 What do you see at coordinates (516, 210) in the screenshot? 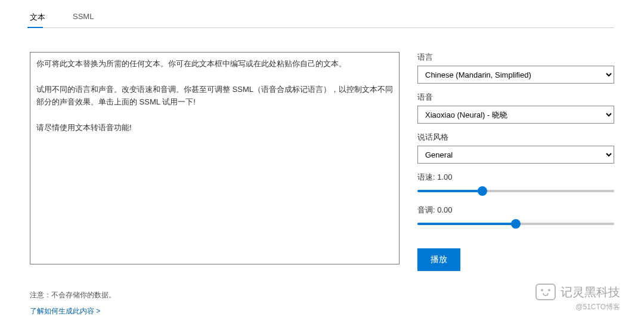
I see `pitch-label: 音调: 0.00` at bounding box center [516, 210].